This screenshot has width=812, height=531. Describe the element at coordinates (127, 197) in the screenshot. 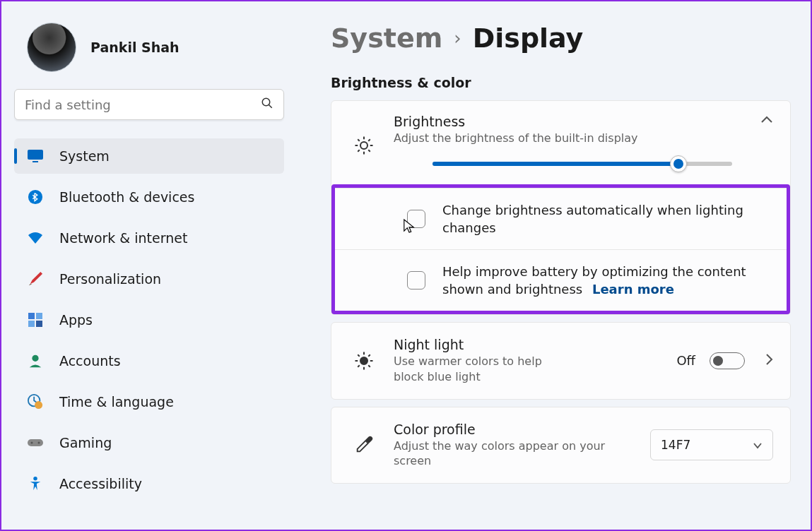

I see `sidebar-item-label: Bluetooth & devices` at that location.